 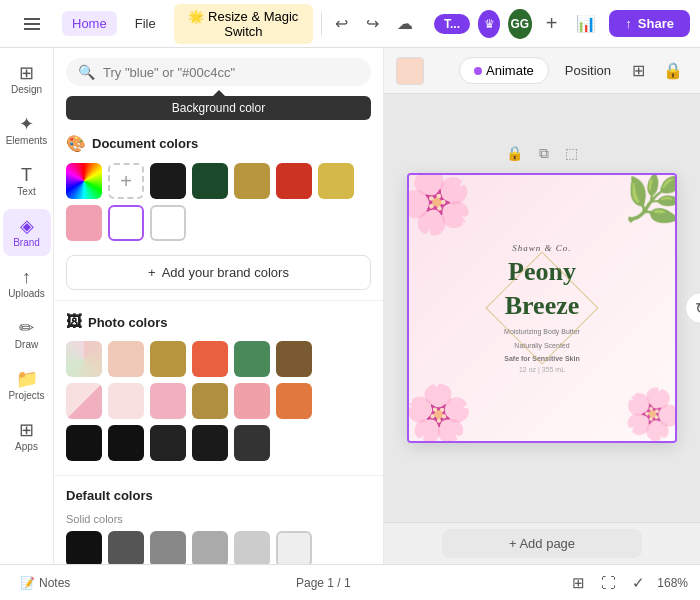 What do you see at coordinates (252, 359) in the screenshot?
I see `photo-swatch-green` at bounding box center [252, 359].